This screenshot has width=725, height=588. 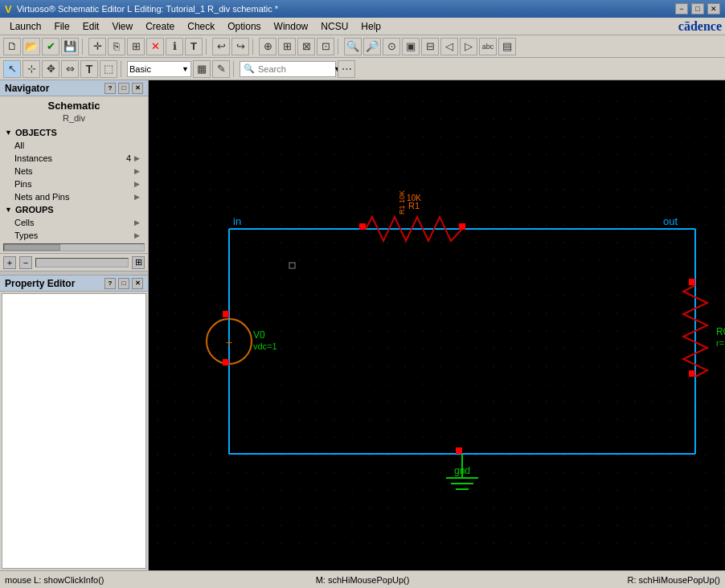 I want to click on navigator-scrollbar, so click(x=74, y=247).